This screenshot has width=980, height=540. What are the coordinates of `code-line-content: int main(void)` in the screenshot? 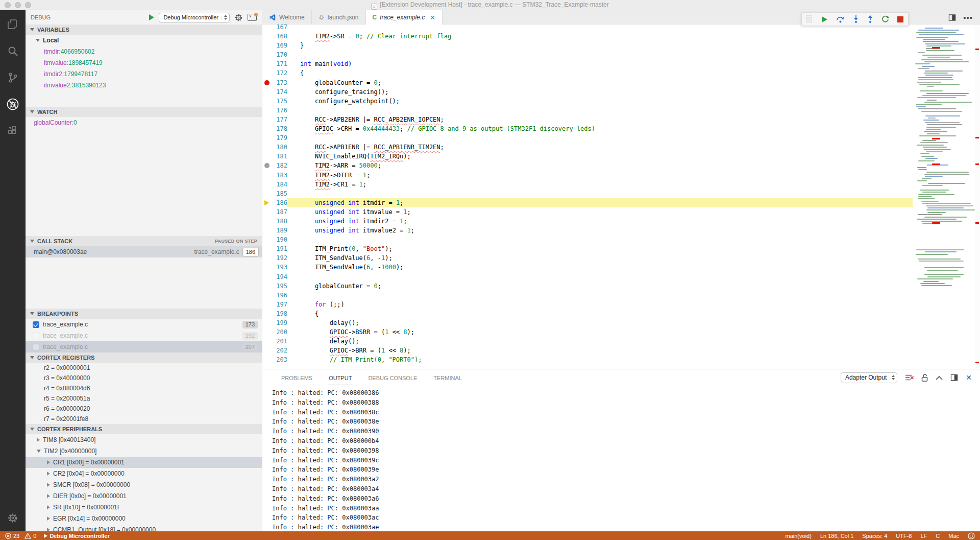 It's located at (600, 64).